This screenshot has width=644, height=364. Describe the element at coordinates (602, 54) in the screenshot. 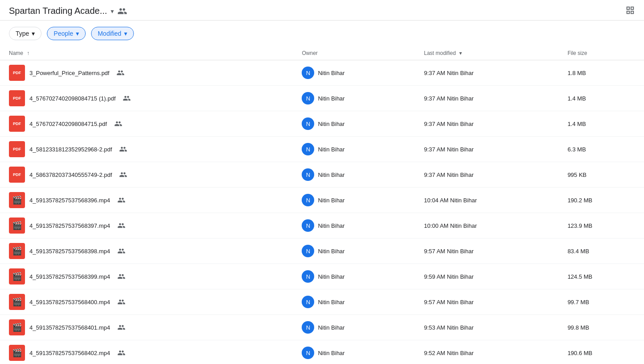

I see `column-header-file-size: File size` at that location.